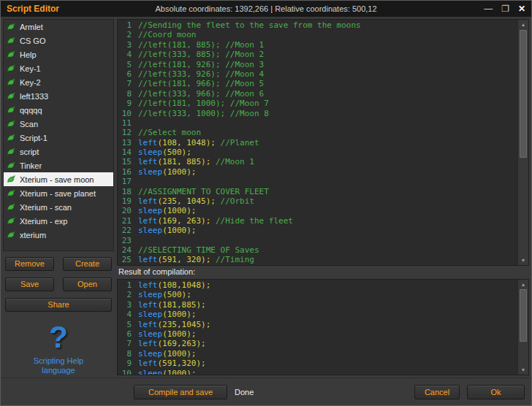 This screenshot has height=406, width=532. What do you see at coordinates (58, 96) in the screenshot?
I see `sidebar-item-left1333: left1333` at bounding box center [58, 96].